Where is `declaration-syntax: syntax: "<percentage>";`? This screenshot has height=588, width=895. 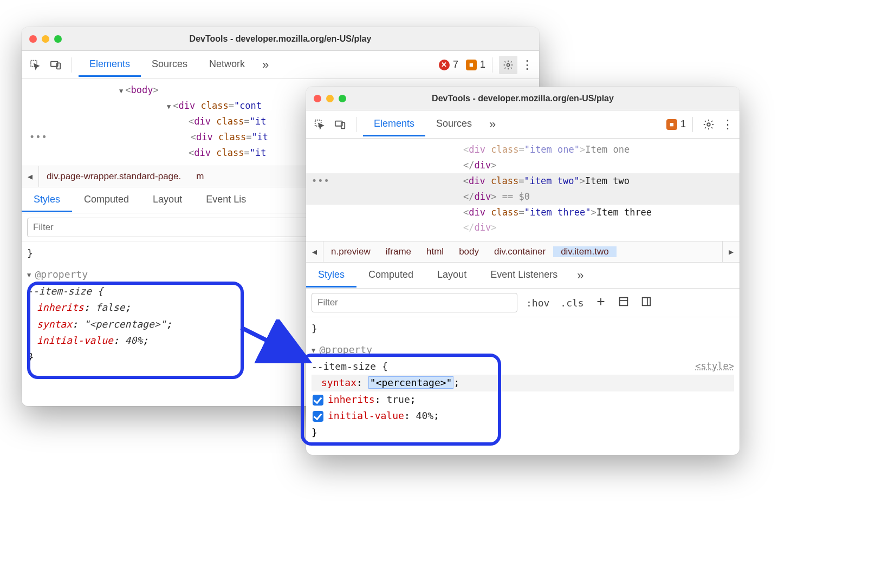
declaration-syntax: syntax: "<percentage>"; is located at coordinates (523, 383).